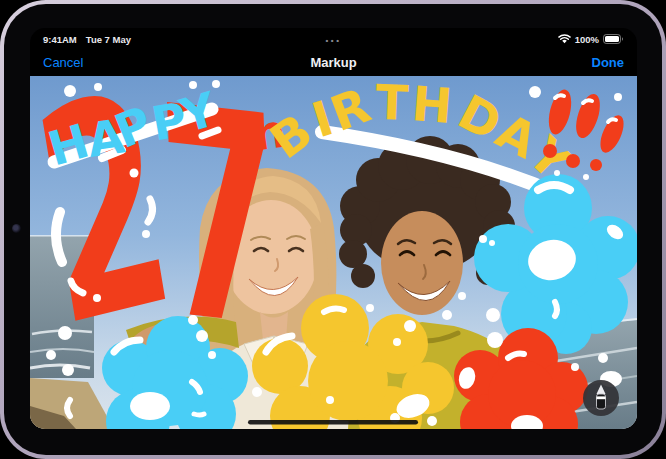 This screenshot has width=666, height=459. I want to click on markup-title: Markup, so click(334, 63).